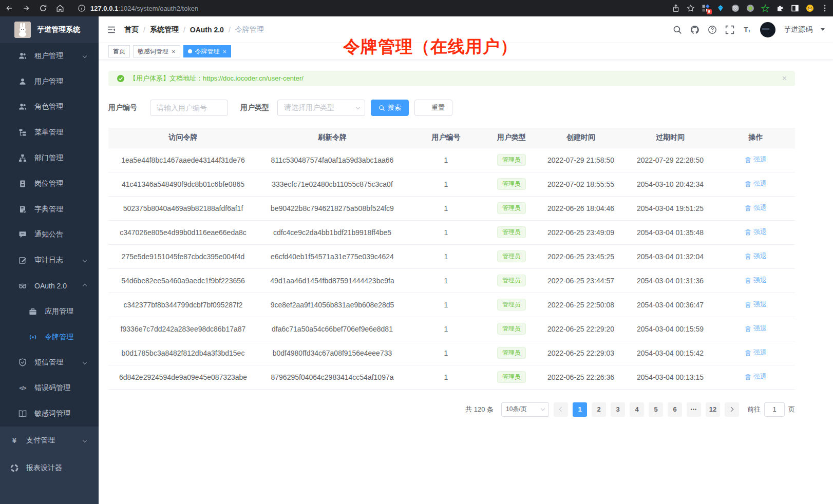  Describe the element at coordinates (774, 410) in the screenshot. I see `goto-page-input` at that location.